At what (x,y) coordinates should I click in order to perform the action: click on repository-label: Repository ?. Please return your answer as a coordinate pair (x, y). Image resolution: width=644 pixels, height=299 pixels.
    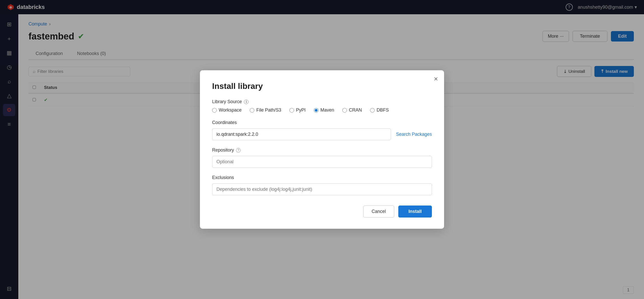
    Looking at the image, I should click on (322, 150).